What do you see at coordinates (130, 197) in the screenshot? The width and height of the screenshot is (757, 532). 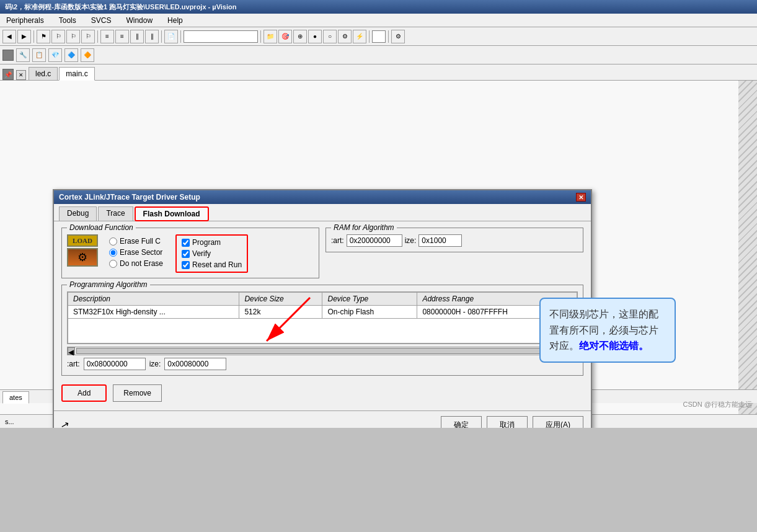 I see `dialog-title-text: Cortex JLink/JTrace Target Driver Setup` at bounding box center [130, 197].